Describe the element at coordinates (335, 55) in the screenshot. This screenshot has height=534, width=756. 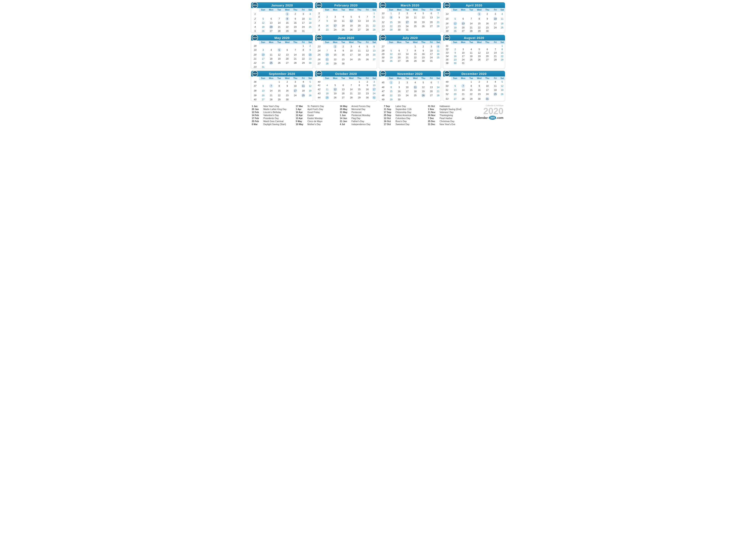
I see `cal-day: 15` at that location.